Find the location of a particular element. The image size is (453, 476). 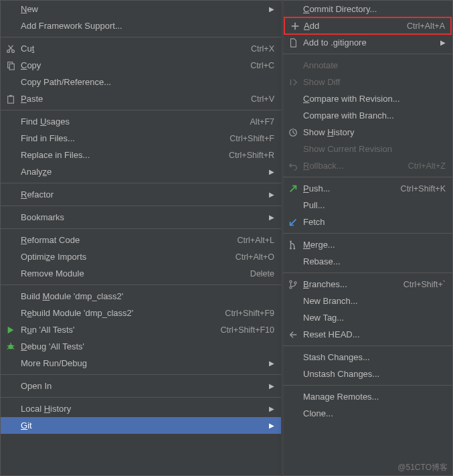

menu-item-more-run-debug: More Run/Debug▶ is located at coordinates (141, 363).